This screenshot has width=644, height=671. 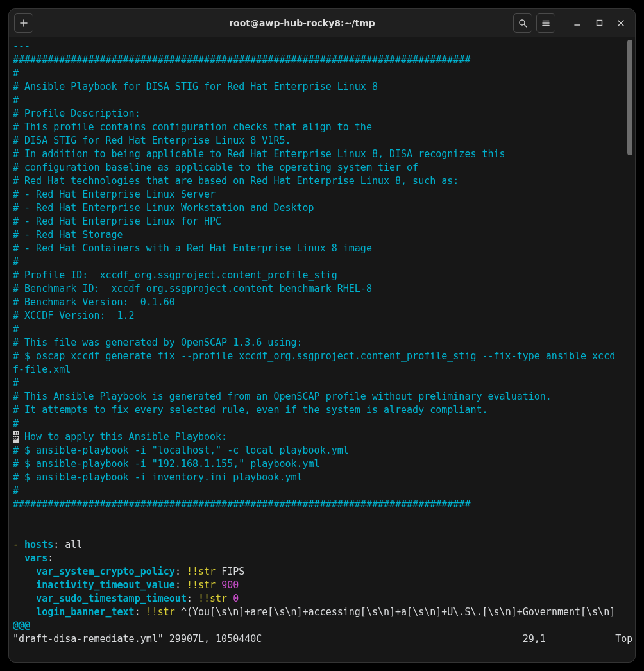 What do you see at coordinates (322, 23) in the screenshot?
I see `titlebar: root@awp-hub-rocky8:~/tmp` at bounding box center [322, 23].